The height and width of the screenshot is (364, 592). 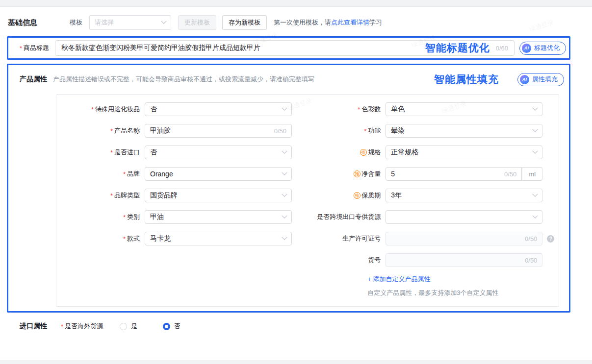 What do you see at coordinates (345, 131) in the screenshot?
I see `function-label: *功能` at bounding box center [345, 131].